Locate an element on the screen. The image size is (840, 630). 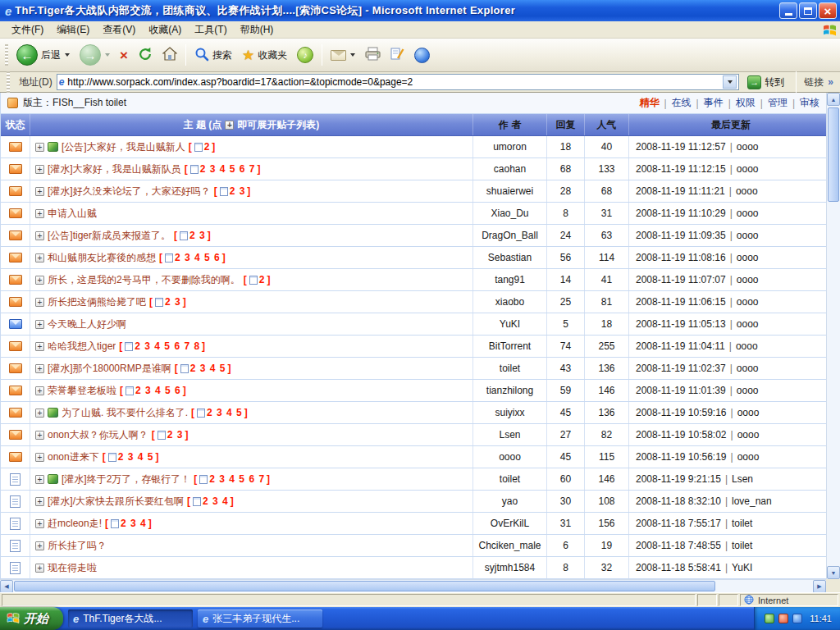
menu-file: 文件(F) is located at coordinates (28, 30).